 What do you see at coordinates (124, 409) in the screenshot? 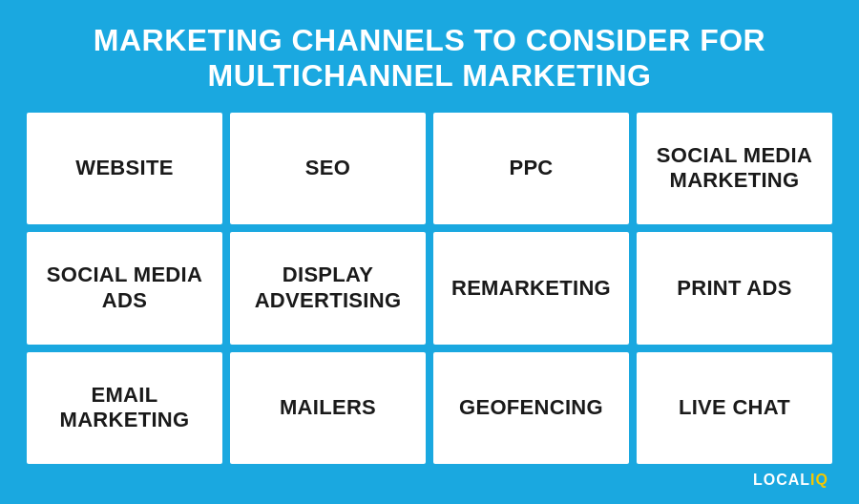
I see `cell-label-email-marketing: EMAIL MARKETING` at bounding box center [124, 409].